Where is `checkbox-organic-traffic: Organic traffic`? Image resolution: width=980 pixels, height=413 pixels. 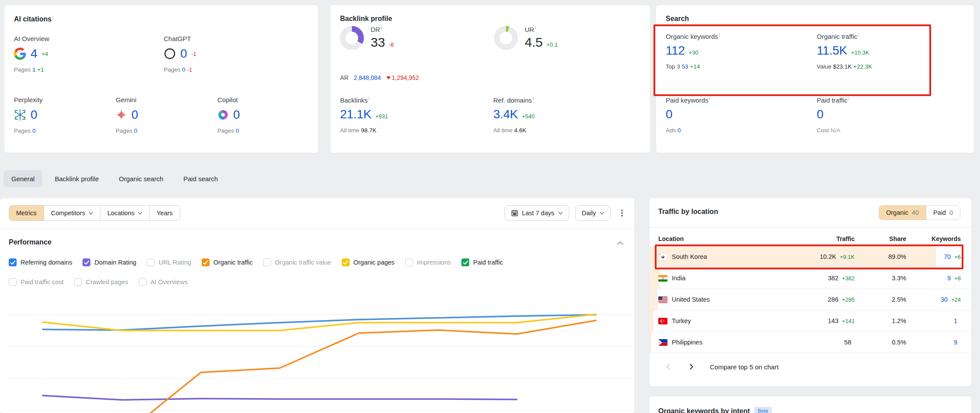 checkbox-organic-traffic: Organic traffic is located at coordinates (227, 262).